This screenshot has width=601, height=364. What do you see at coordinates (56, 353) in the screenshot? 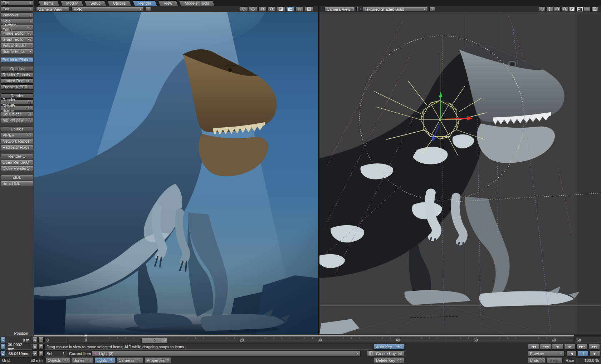
I see `selection-count-field: Sel:1` at bounding box center [56, 353].